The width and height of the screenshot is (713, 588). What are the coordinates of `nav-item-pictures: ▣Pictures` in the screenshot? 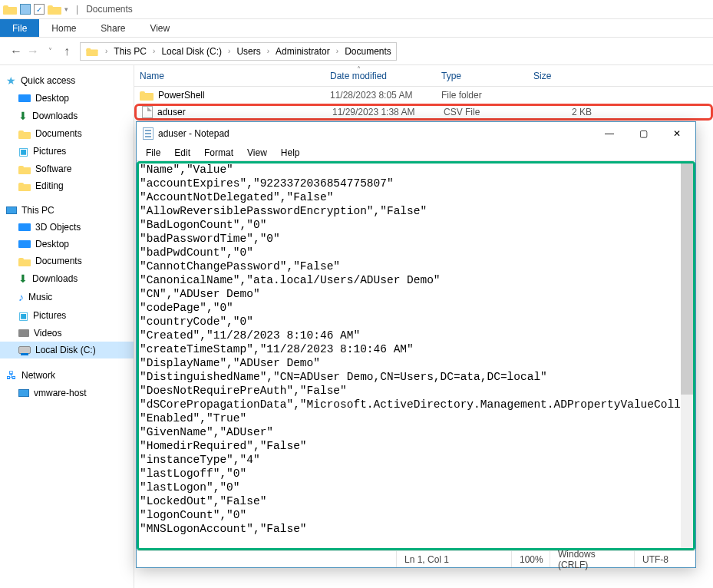 It's located at (67, 151).